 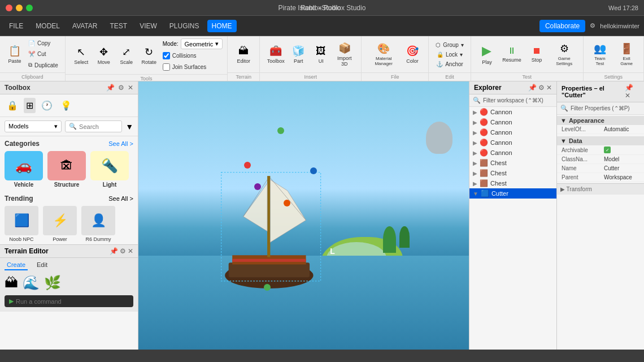 I want to click on paste-button: 📋 Paste, so click(x=15, y=54).